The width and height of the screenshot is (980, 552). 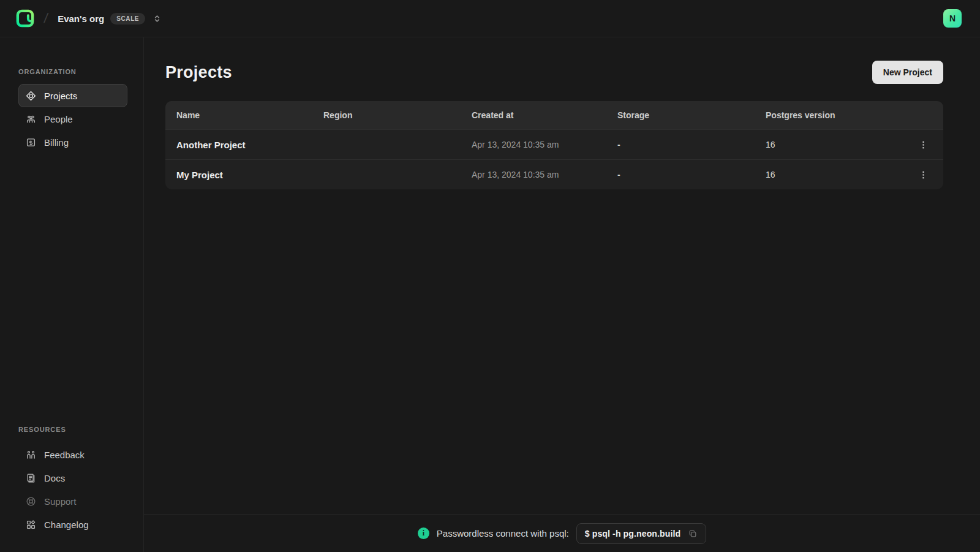 What do you see at coordinates (503, 533) in the screenshot?
I see `psql-message: Passwordless connect with psql:` at bounding box center [503, 533].